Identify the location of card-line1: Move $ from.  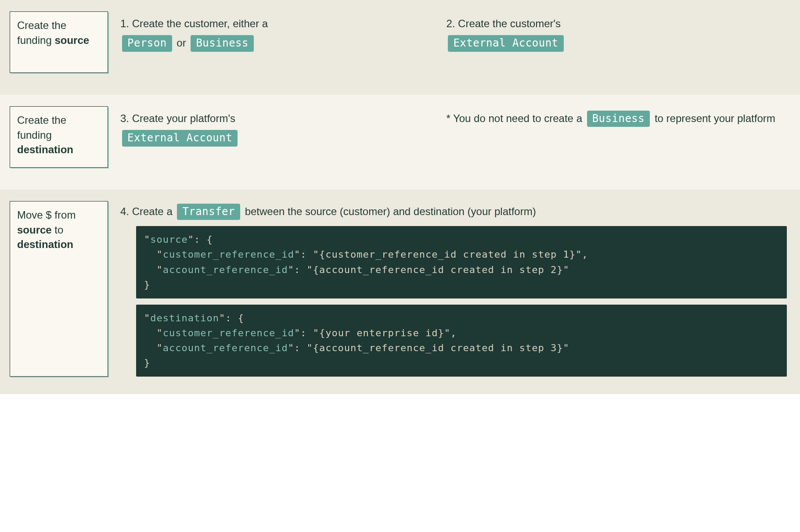
(47, 215).